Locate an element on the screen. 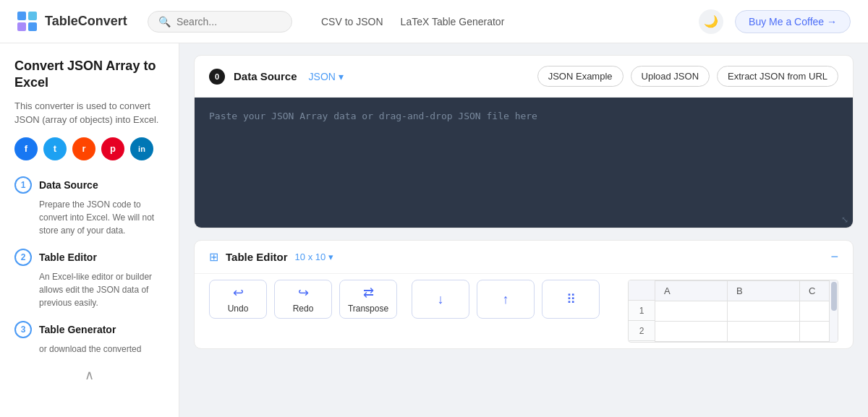 The image size is (868, 417). header: TableConvert 🔍 CSV to JSON LaTeX Table G… is located at coordinates (434, 22).